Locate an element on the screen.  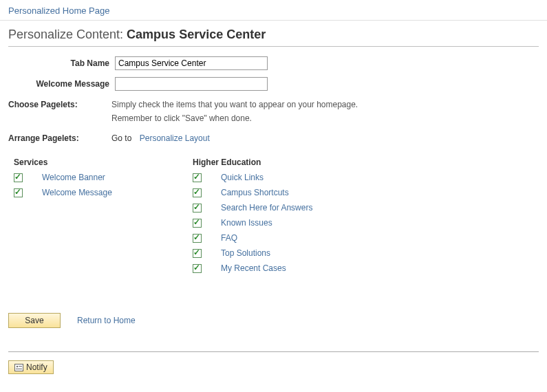
save-button: Save is located at coordinates (34, 320).